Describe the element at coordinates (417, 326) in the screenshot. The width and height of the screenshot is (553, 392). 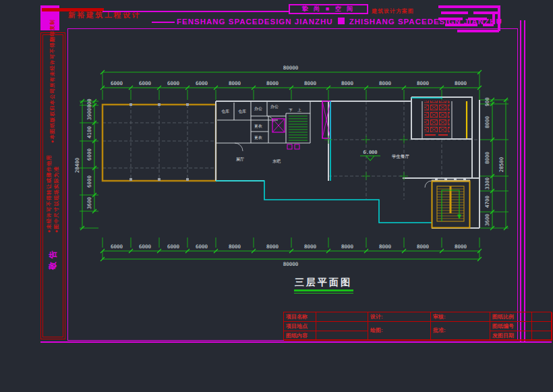
I see `title-block: 项目名称 设计: 审核: 图纸比例 项目地点 绘图: 批准: 图纸编号 图纸内容…` at that location.